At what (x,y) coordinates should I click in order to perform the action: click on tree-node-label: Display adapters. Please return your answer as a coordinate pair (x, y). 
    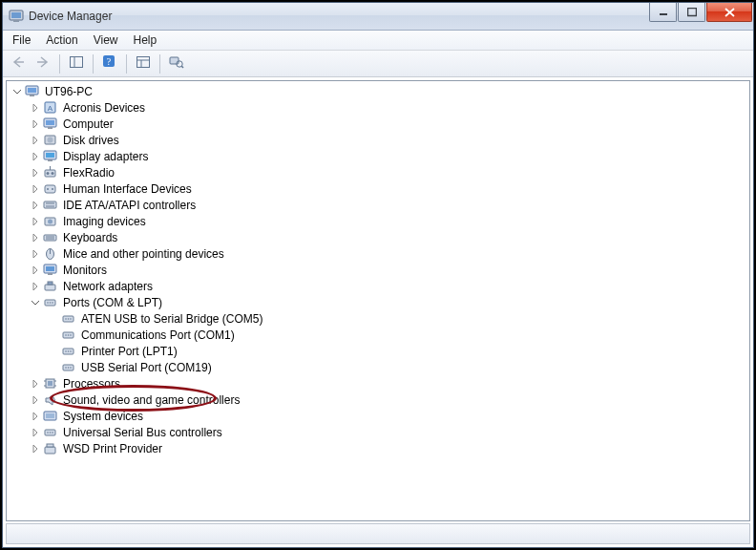
    Looking at the image, I should click on (105, 157).